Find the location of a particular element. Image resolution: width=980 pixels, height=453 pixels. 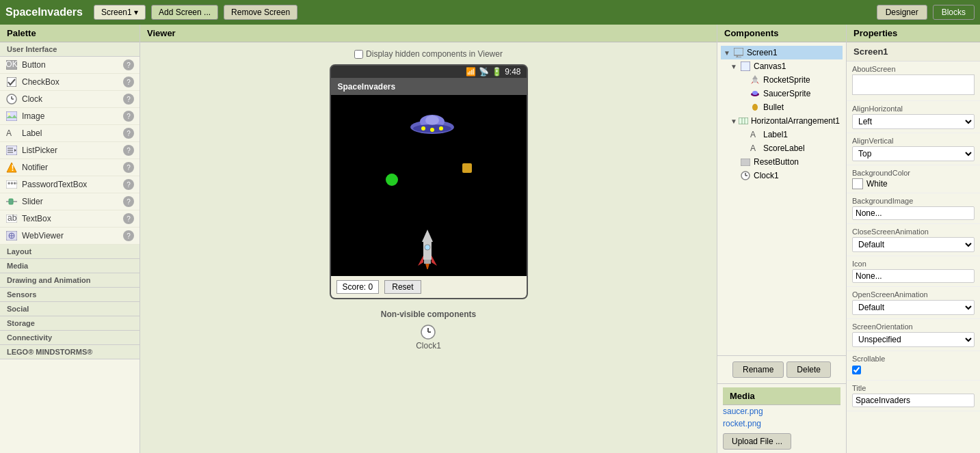

passwordtextbox-info-icon: ? is located at coordinates (129, 184).